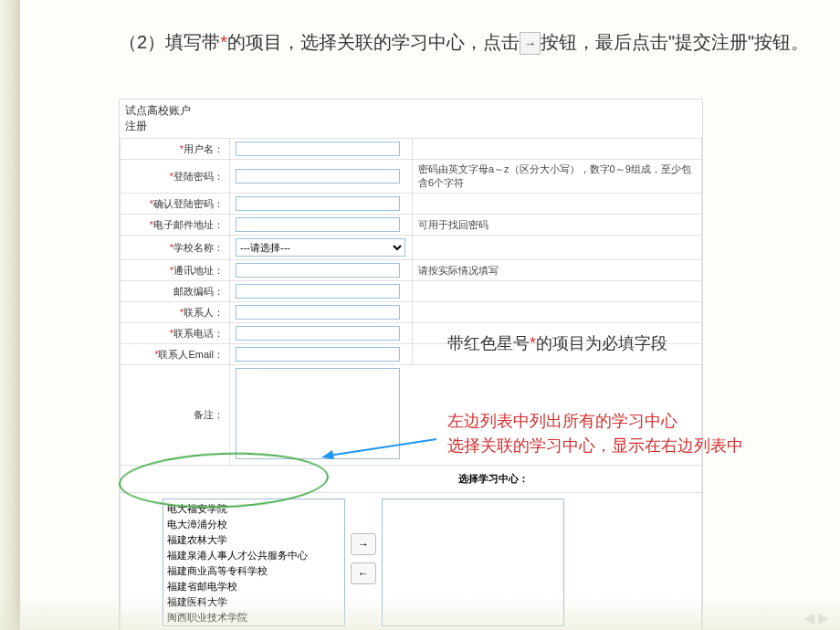  I want to click on list-item: 电大漳浦分校, so click(254, 524).